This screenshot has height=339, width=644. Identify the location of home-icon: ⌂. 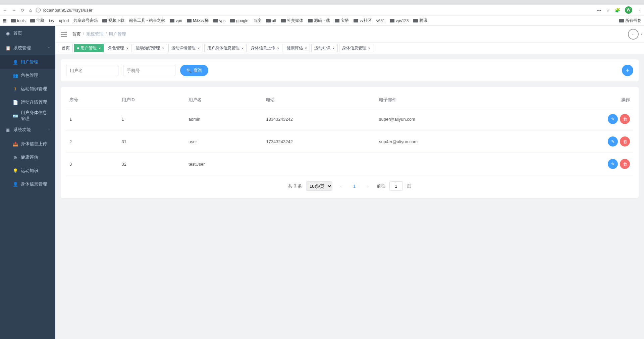
(31, 10).